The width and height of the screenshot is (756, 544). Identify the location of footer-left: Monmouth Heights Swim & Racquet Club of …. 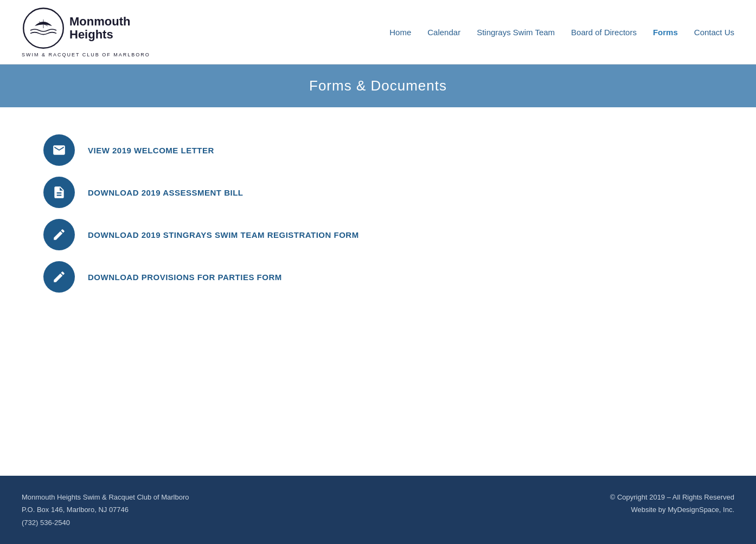
(105, 510).